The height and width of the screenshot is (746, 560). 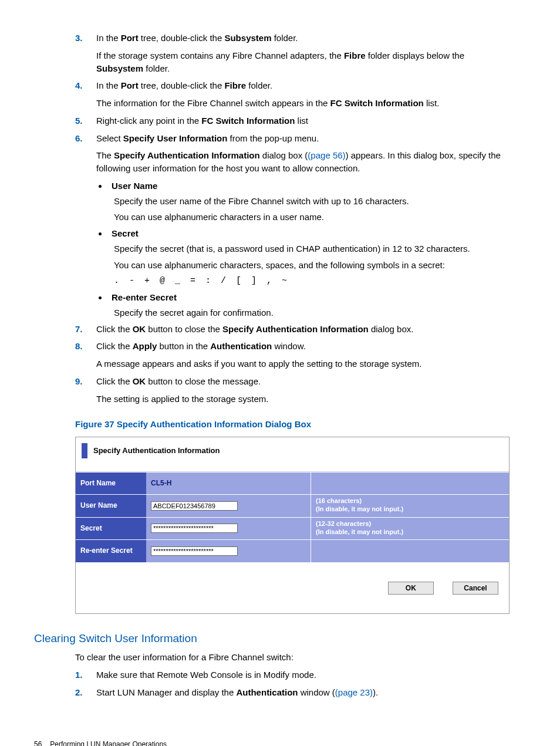 What do you see at coordinates (228, 484) in the screenshot?
I see `dialog-field-cell: CL5-H` at bounding box center [228, 484].